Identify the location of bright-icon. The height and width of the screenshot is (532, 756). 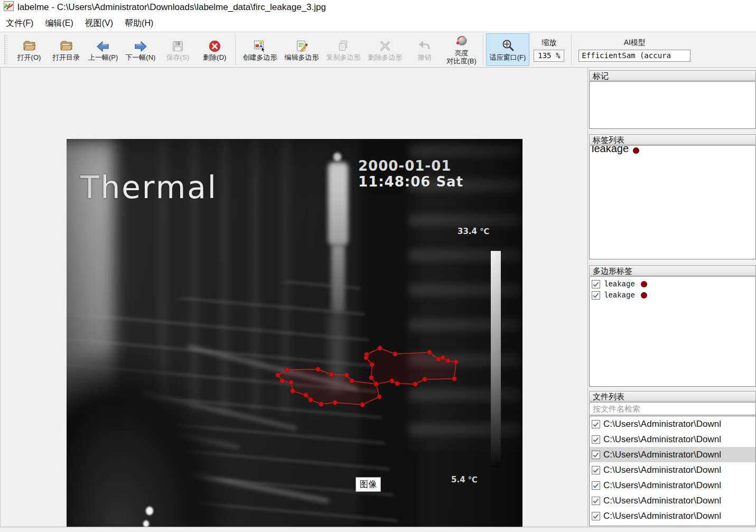
(462, 41).